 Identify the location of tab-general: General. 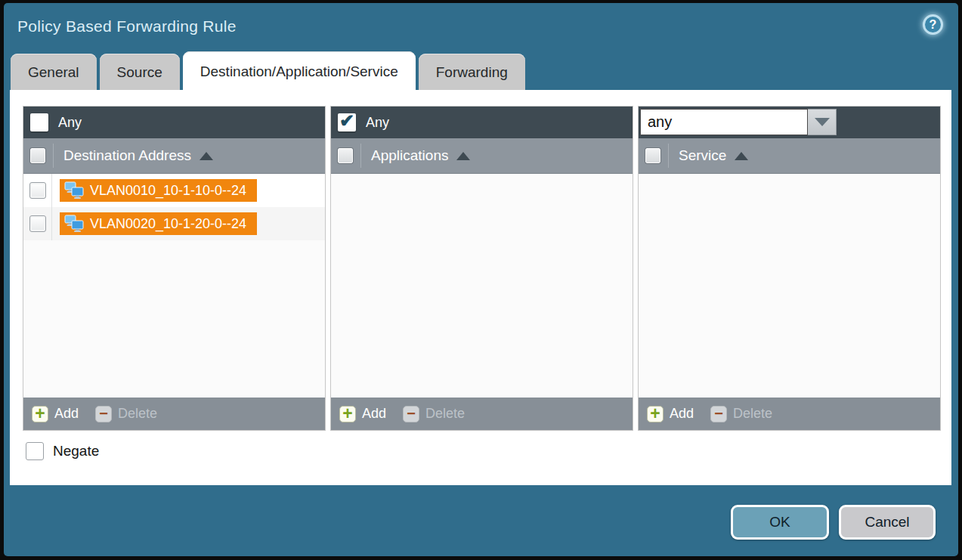
(54, 72).